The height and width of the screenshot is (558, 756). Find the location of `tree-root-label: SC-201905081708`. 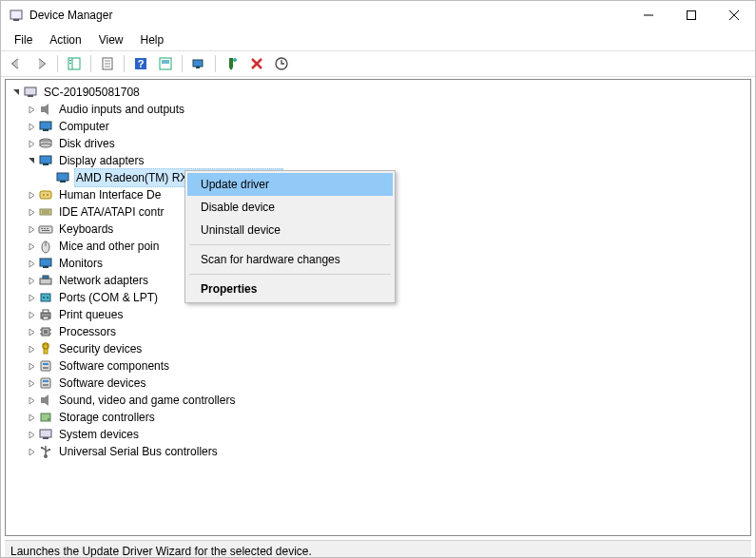

tree-root-label: SC-201905081708 is located at coordinates (91, 92).